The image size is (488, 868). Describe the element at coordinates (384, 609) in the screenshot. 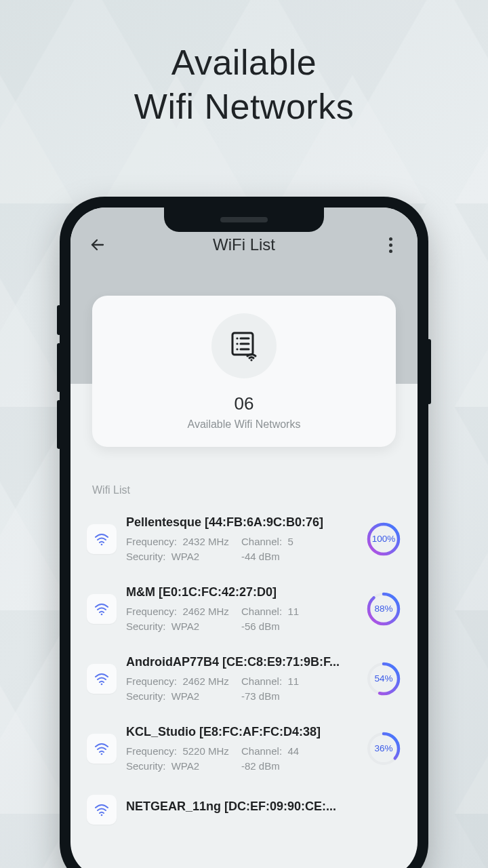

I see `signal-percent: 88%` at that location.